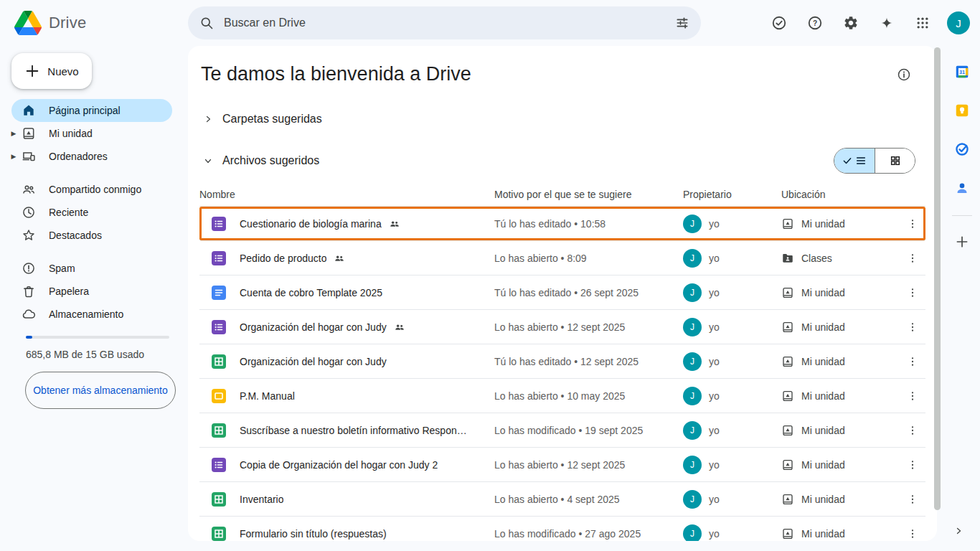 The image size is (980, 551). I want to click on suggested-folders-section: Carpetas sugeridas, so click(565, 119).